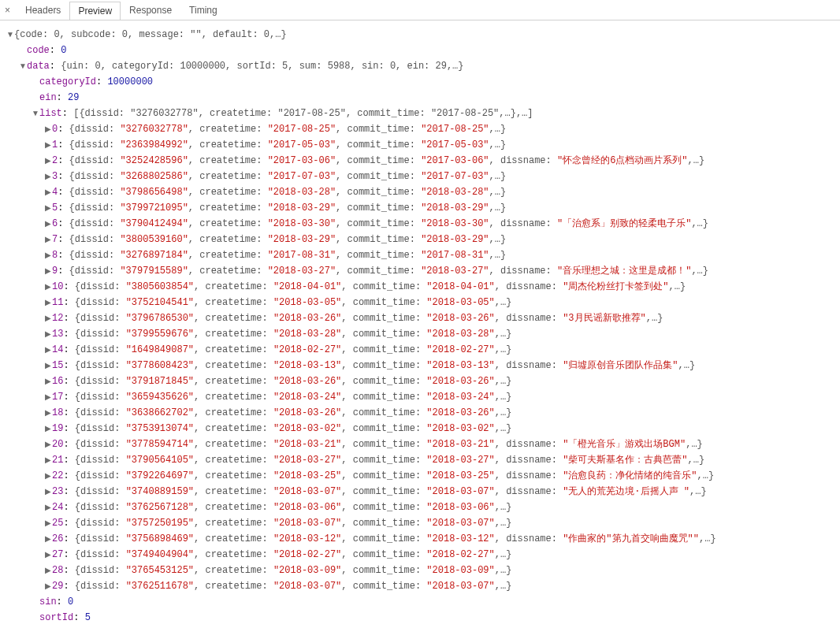 Image resolution: width=840 pixels, height=639 pixels. Describe the element at coordinates (282, 350) in the screenshot. I see `list-item-summary: 14: {dissid: "1649849087", createtime: "…` at that location.